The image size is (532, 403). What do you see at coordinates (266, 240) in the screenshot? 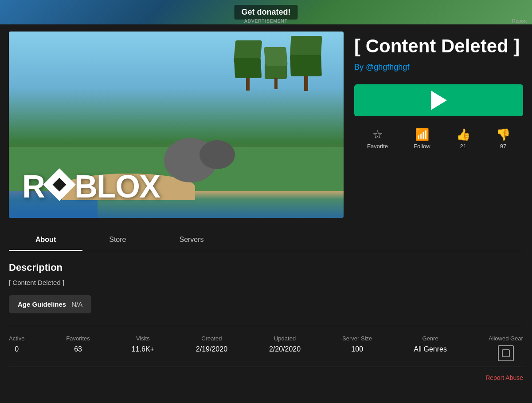
I see `tabs-container: About Store Servers` at bounding box center [266, 240].